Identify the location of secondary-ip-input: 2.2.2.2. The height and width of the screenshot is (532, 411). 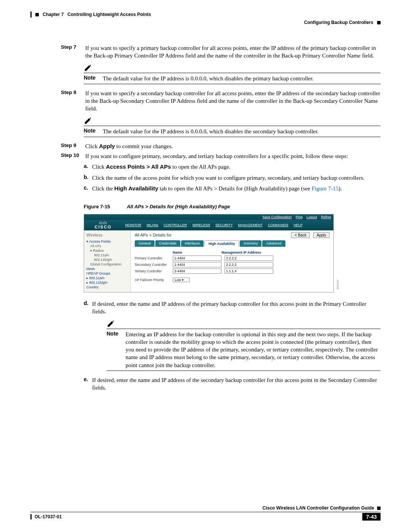
(249, 265).